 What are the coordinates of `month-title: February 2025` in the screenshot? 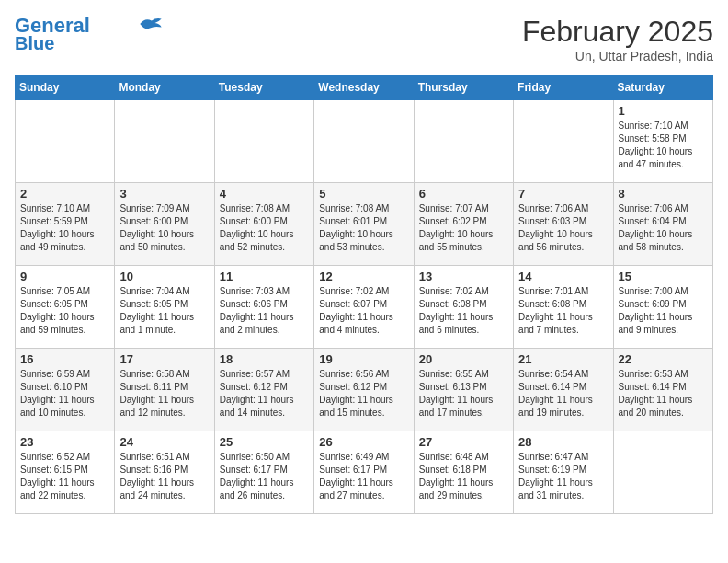 It's located at (618, 31).